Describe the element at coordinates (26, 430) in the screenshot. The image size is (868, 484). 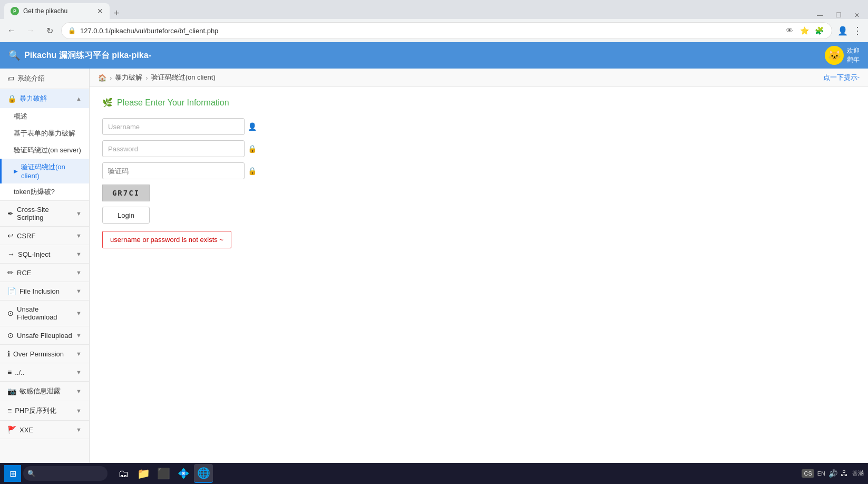
I see `xxe-label: XXE` at that location.